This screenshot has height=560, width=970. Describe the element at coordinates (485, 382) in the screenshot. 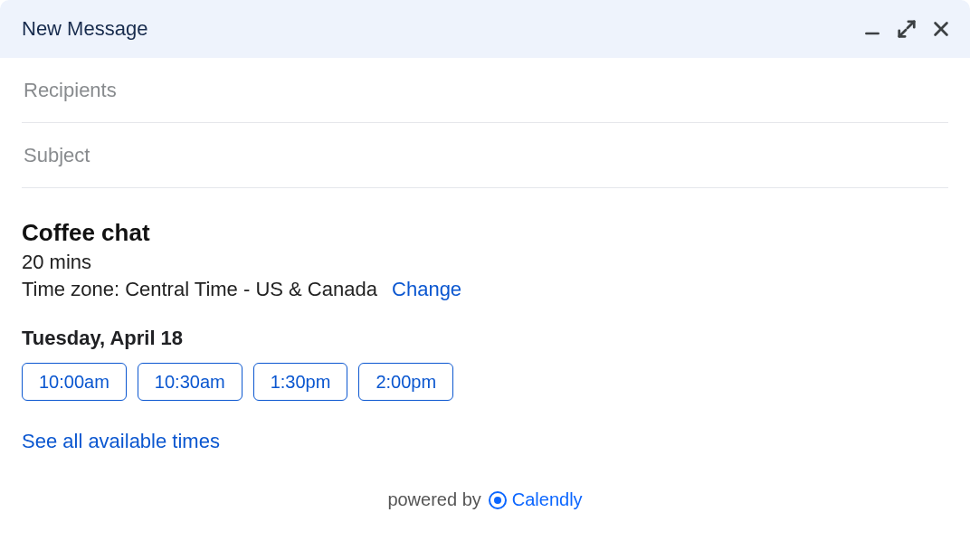

I see `time-slots: 10:00am 10:30am 1:30pm 2:00pm` at that location.